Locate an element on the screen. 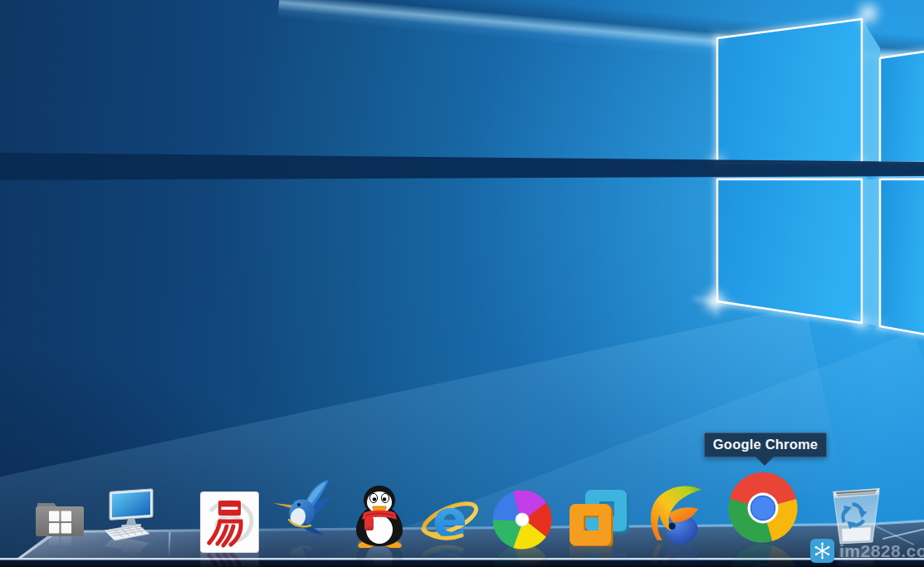 The image size is (924, 567). tooltip-label: Google Chrome is located at coordinates (765, 444).